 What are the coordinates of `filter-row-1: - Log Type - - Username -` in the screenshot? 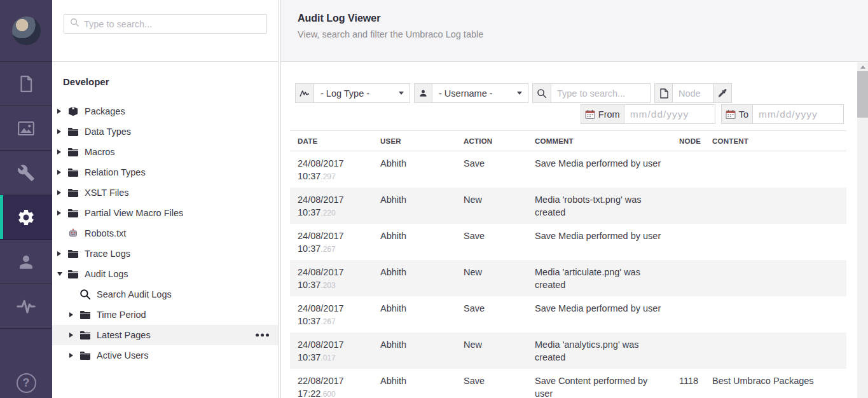 It's located at (514, 93).